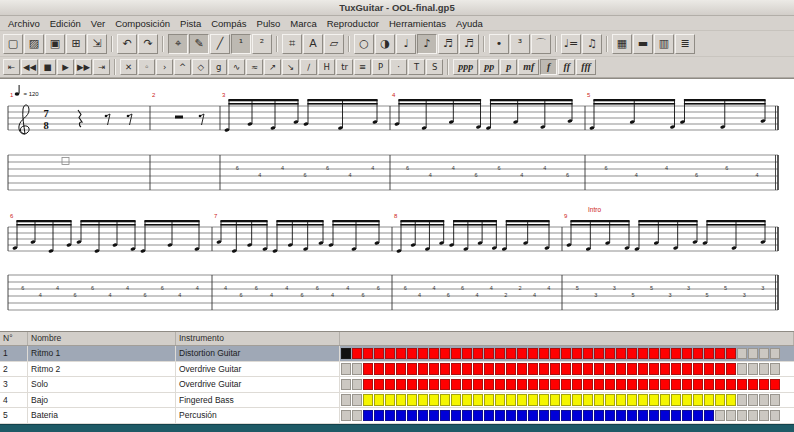  I want to click on menu-compas: Compás, so click(228, 24).